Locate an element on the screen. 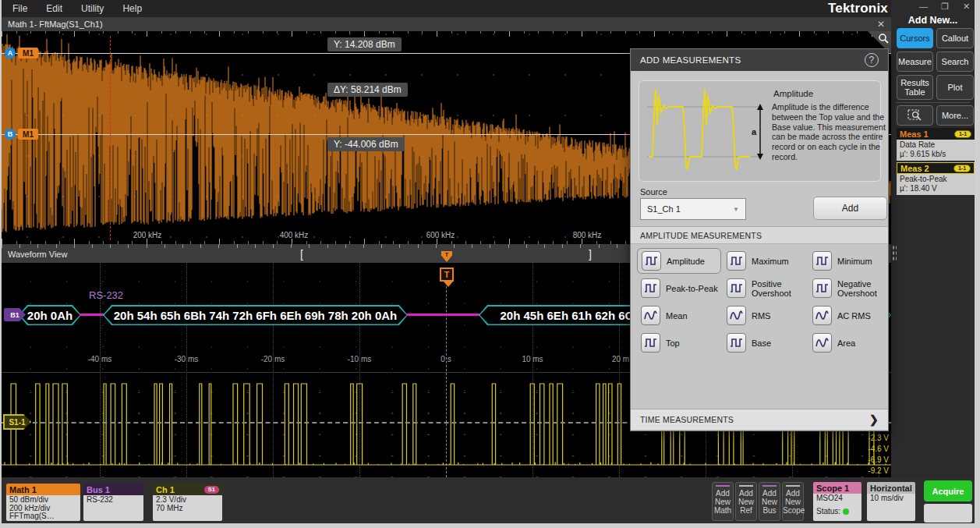  add-cursors-button: Cursors is located at coordinates (915, 38).